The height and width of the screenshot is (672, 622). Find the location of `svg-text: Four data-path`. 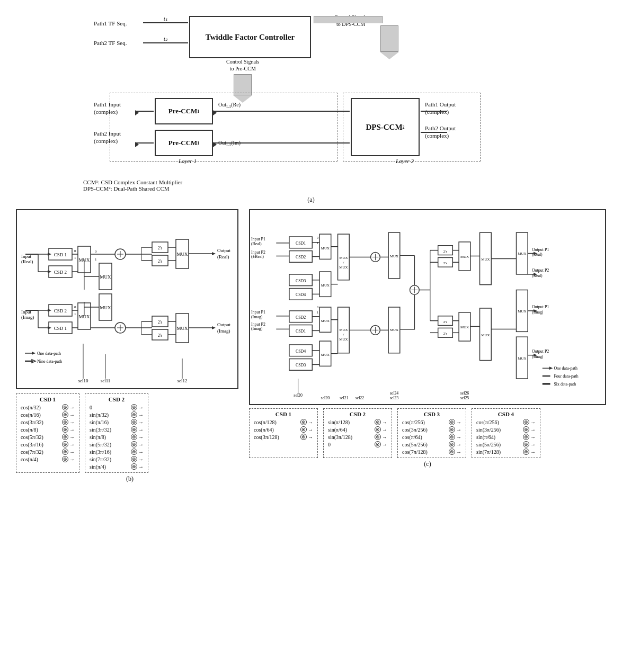

svg-text: Four data-path is located at coordinates (566, 376).